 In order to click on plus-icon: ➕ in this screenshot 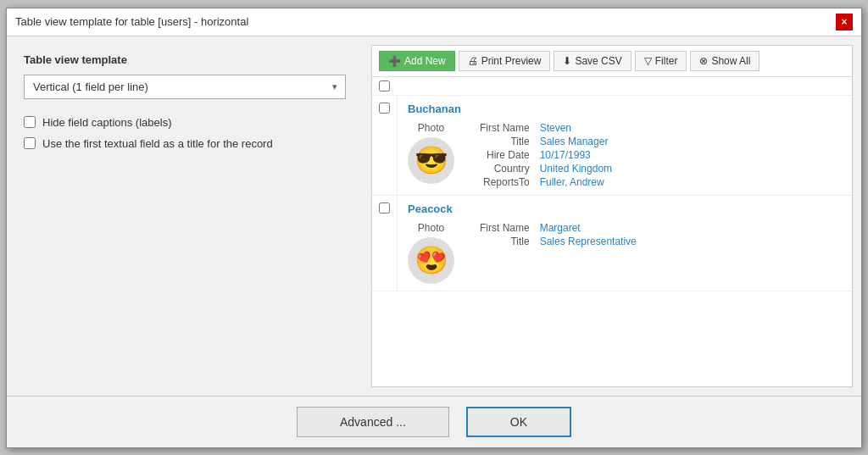, I will do `click(395, 61)`.